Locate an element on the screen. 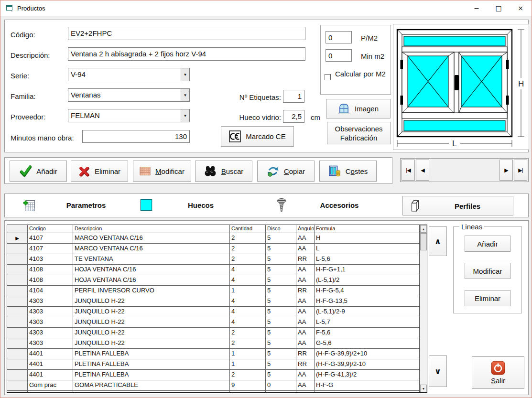  lineas-eliminar-button: Eliminar is located at coordinates (488, 298).